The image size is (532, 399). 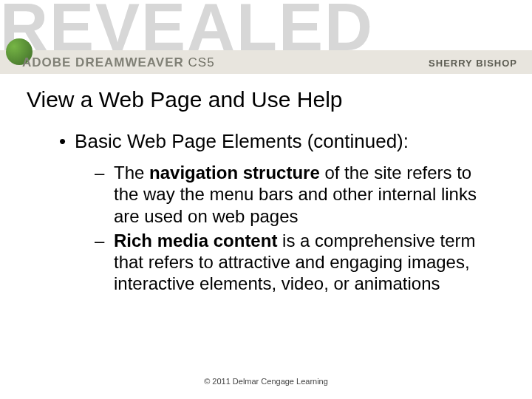 What do you see at coordinates (118, 63) in the screenshot?
I see `product-title: ADOBE DREAMWEAVER CS5` at bounding box center [118, 63].